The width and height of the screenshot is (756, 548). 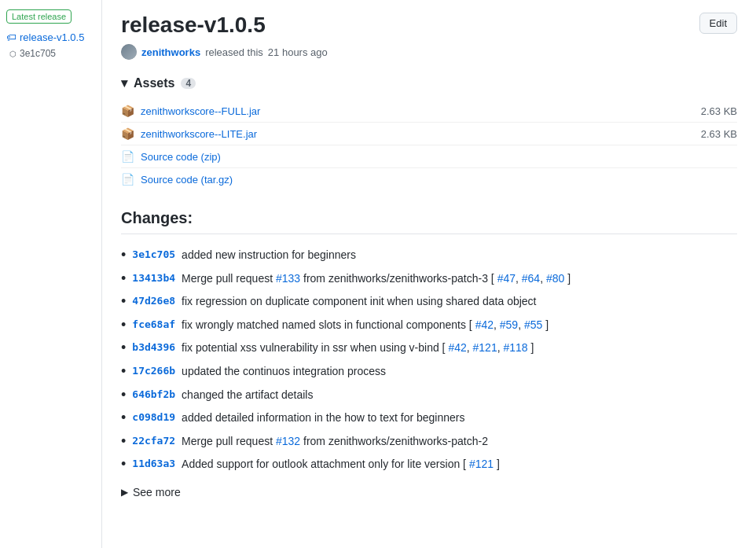 What do you see at coordinates (429, 179) in the screenshot?
I see `asset-item: 📄 Source code (tar.gz)` at bounding box center [429, 179].